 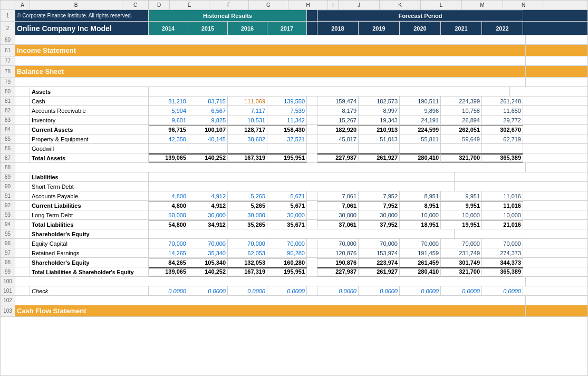 I want to click on cell-92-a, so click(x=23, y=206).